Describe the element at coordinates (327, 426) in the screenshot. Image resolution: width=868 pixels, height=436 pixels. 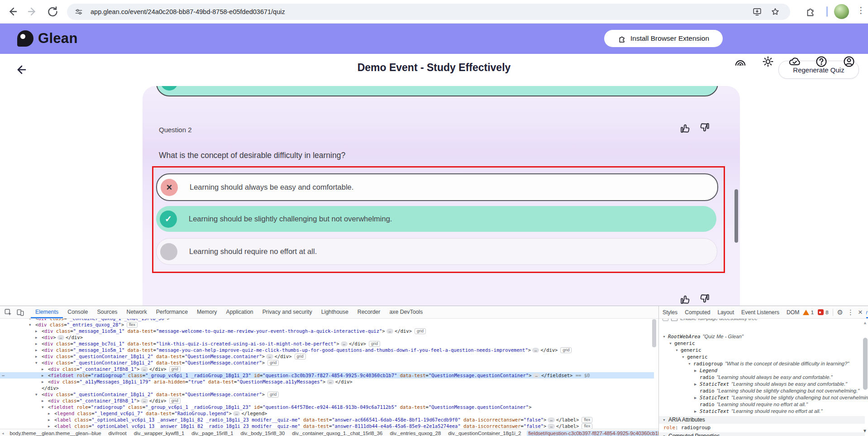
I see `elements-tree-row: ▶<label class="_optionLabel_vc6pi_13 _an…` at that location.